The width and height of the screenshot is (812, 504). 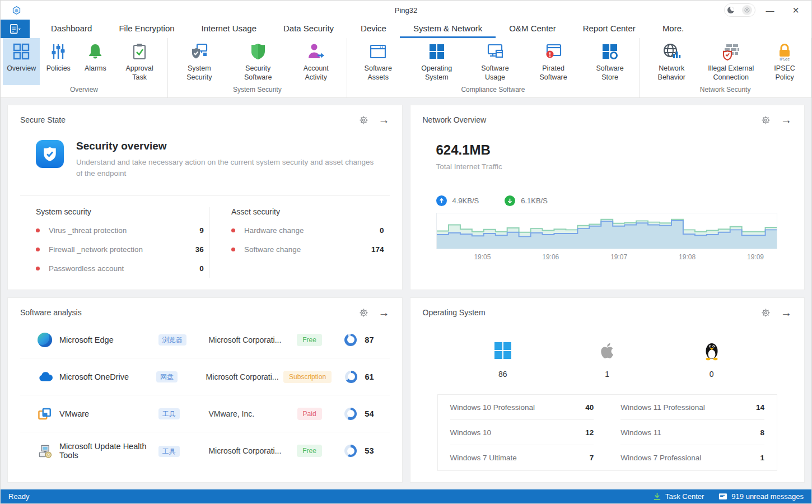 I want to click on unread-messages-button: 919 unread messages, so click(x=761, y=496).